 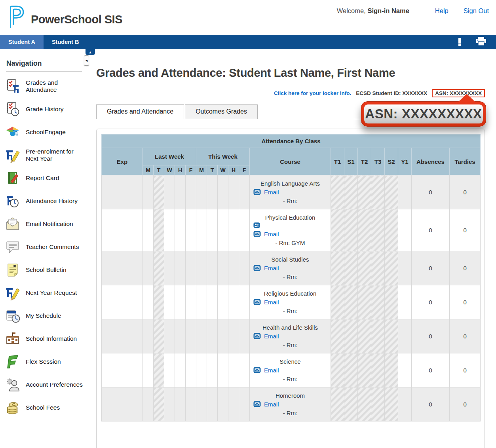 What do you see at coordinates (476, 11) in the screenshot?
I see `sign-out-link: Sign Out` at bounding box center [476, 11].